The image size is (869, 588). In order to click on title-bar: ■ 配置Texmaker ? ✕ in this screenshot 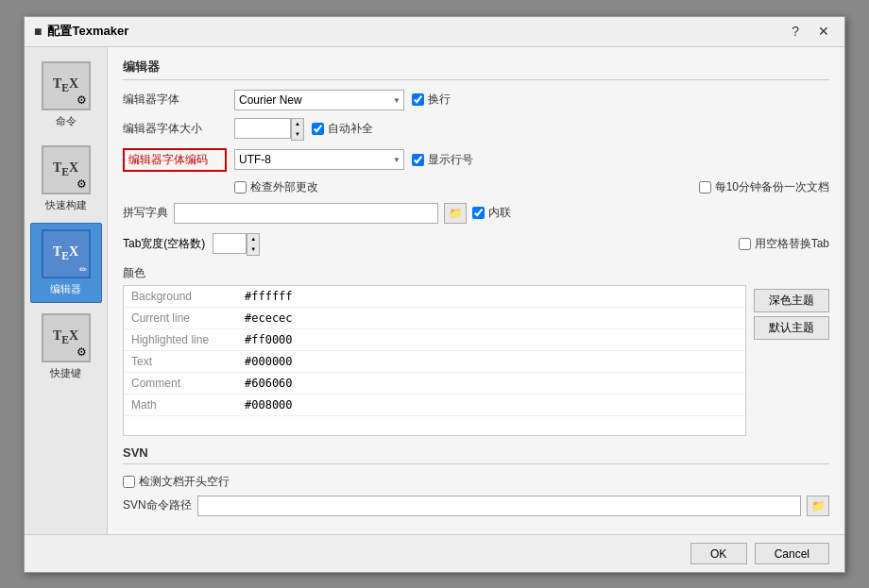, I will do `click(434, 32)`.